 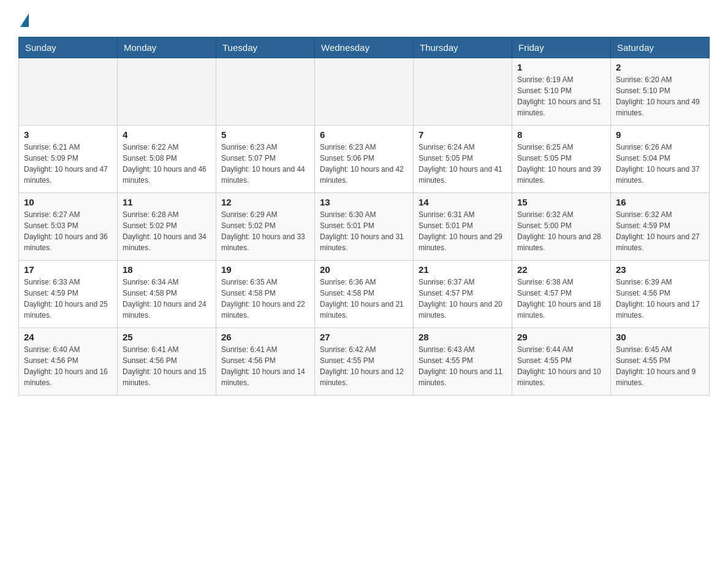 What do you see at coordinates (364, 366) in the screenshot?
I see `day-sun-info: Sunrise: 6:42 AM Sunset: 4:55 PM Dayligh…` at bounding box center [364, 366].